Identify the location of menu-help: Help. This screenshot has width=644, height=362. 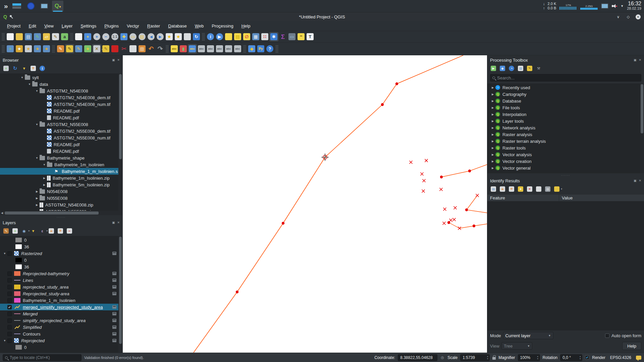
(246, 26).